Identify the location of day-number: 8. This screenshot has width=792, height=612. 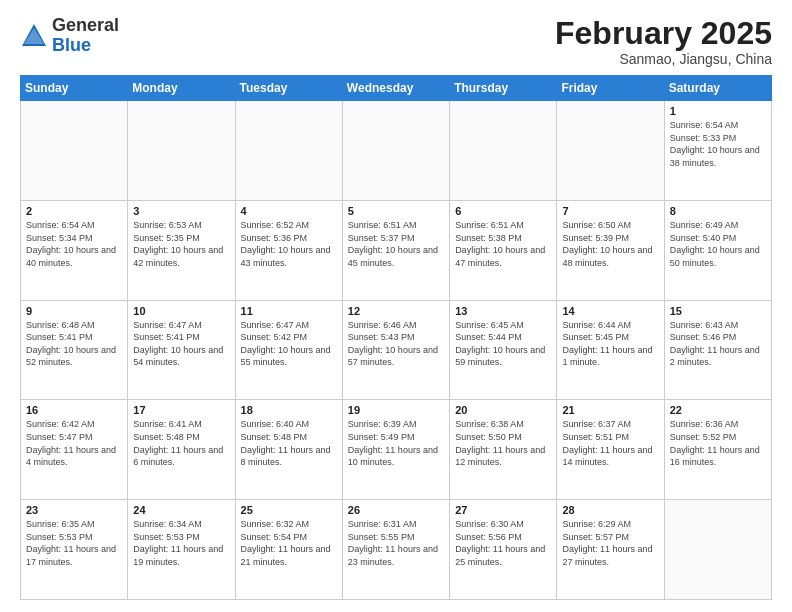
(718, 211).